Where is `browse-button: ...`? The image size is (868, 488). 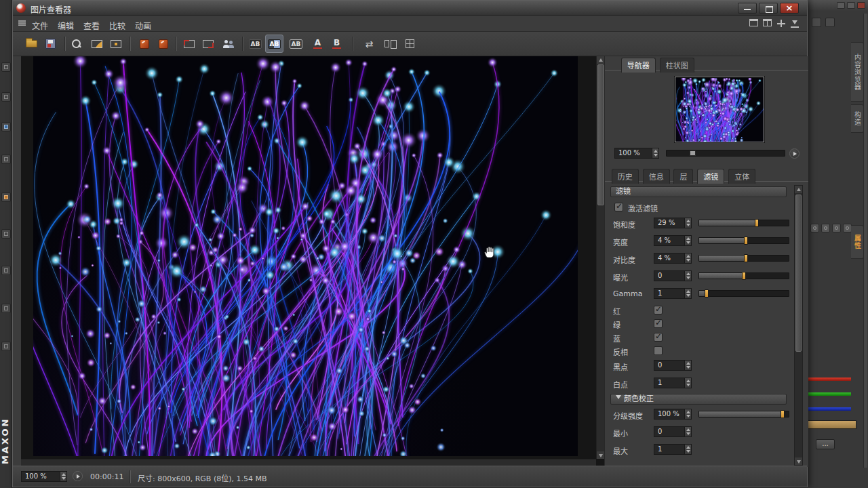
browse-button: ... is located at coordinates (825, 445).